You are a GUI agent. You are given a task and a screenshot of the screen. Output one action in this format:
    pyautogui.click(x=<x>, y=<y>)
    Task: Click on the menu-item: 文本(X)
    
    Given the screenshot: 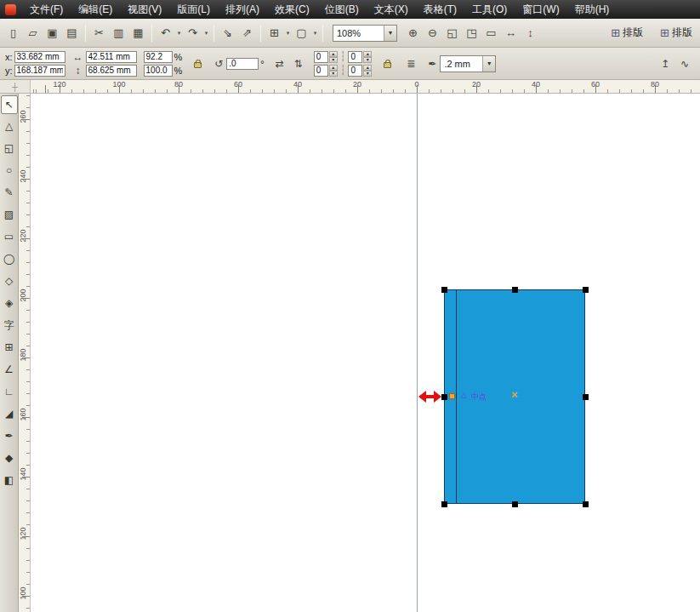 What is the action you would take?
    pyautogui.click(x=391, y=9)
    